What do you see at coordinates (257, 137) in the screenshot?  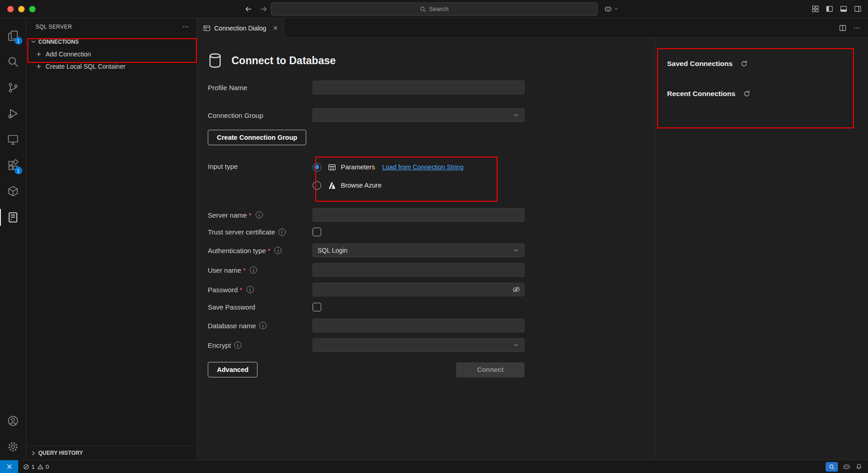 I see `create-connection-group-button: Create Connection Group` at bounding box center [257, 137].